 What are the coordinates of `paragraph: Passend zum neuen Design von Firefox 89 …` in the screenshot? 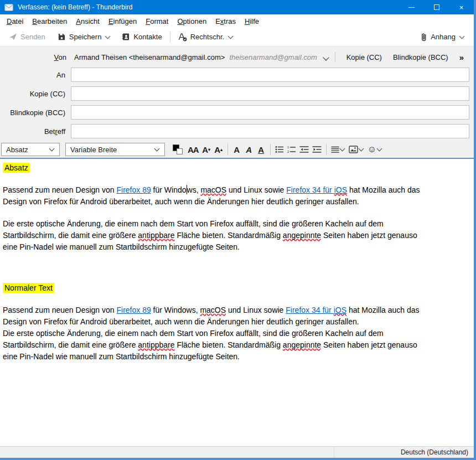 It's located at (237, 196).